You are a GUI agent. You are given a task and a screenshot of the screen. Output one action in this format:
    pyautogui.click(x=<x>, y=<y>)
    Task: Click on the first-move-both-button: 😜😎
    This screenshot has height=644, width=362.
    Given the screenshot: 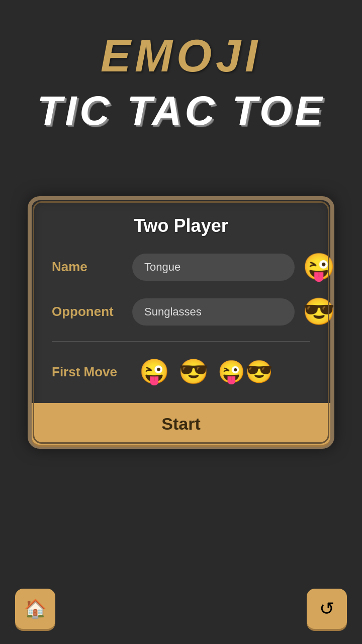 What is the action you would take?
    pyautogui.click(x=245, y=372)
    